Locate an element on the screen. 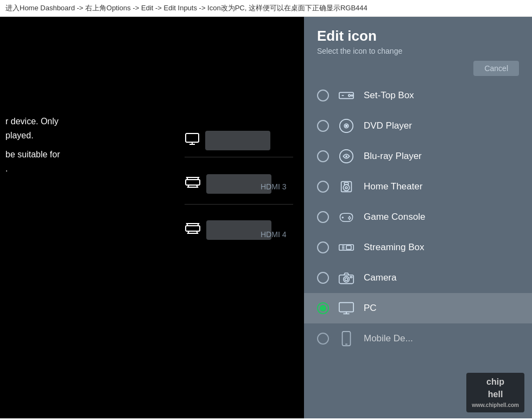 Image resolution: width=532 pixels, height=420 pixels. monitor-icon is located at coordinates (192, 141).